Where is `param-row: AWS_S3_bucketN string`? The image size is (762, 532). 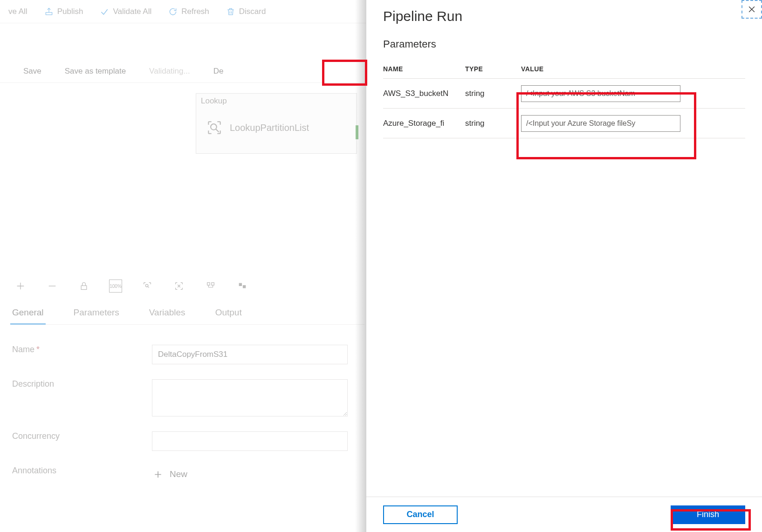 param-row: AWS_S3_bucketN string is located at coordinates (564, 94).